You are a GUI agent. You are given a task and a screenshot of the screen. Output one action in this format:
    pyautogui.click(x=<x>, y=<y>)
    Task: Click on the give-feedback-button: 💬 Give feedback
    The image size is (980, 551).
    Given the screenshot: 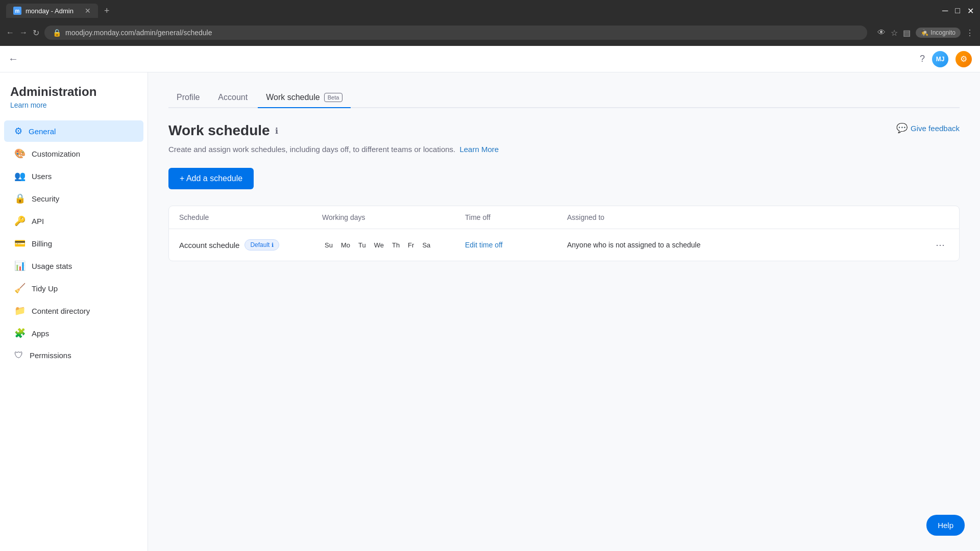 What is the action you would take?
    pyautogui.click(x=928, y=128)
    